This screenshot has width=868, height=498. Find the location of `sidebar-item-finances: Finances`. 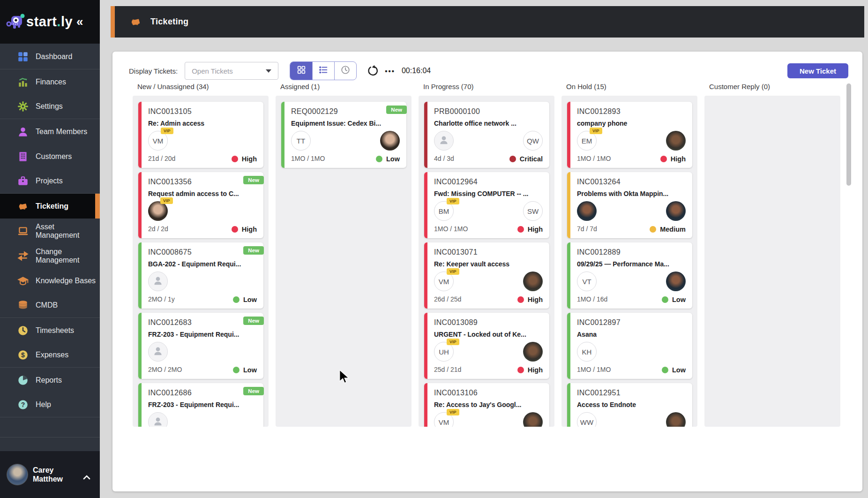

sidebar-item-finances: Finances is located at coordinates (50, 82).